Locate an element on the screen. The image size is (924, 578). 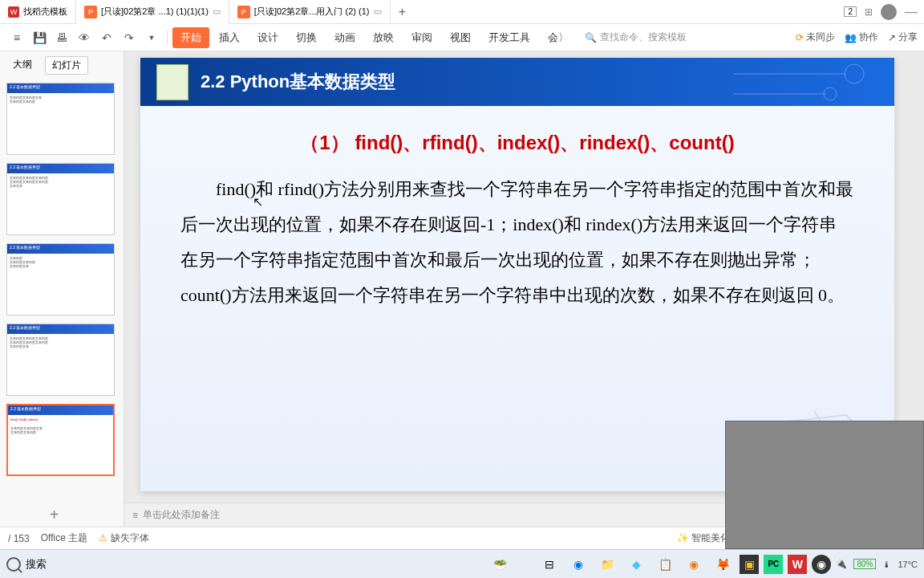
preview-icon: 👁 is located at coordinates (84, 38).